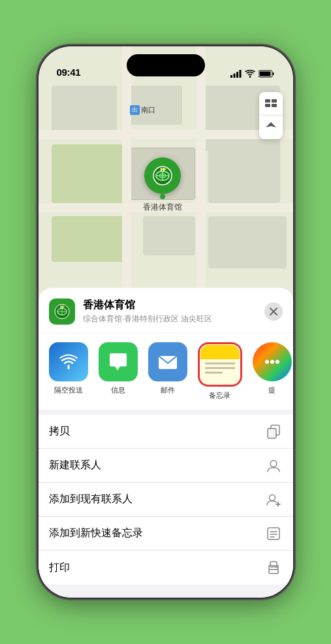 This screenshot has width=331, height=644. What do you see at coordinates (59, 568) in the screenshot?
I see `action-print-label: 打印` at bounding box center [59, 568].